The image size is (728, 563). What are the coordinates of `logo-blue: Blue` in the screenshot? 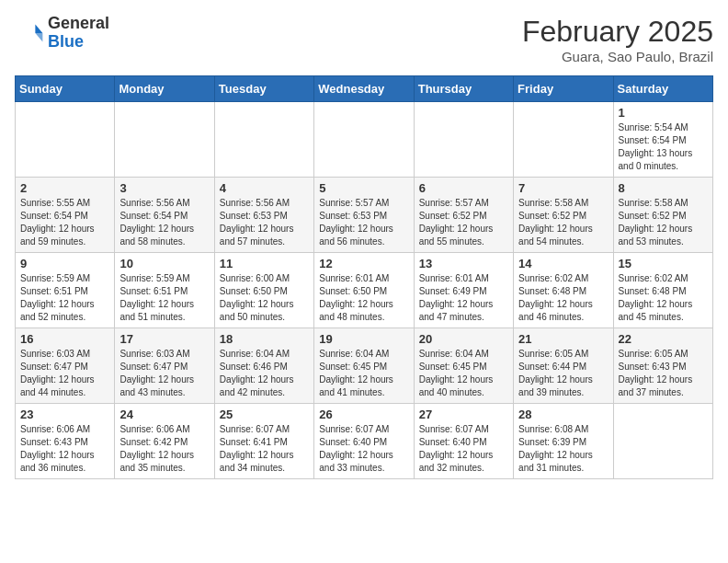 It's located at (66, 41).